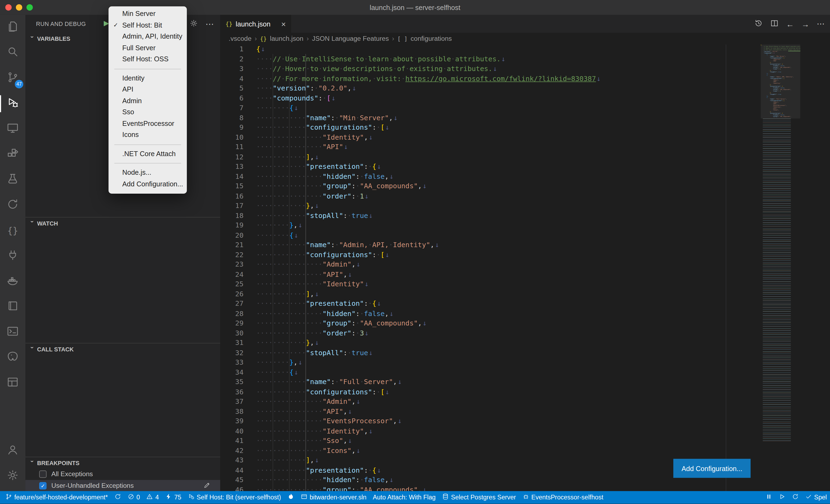 The height and width of the screenshot is (504, 830). Describe the element at coordinates (486, 382) in the screenshot. I see `code-line: 35············"name":·"Full·Server",↓` at that location.